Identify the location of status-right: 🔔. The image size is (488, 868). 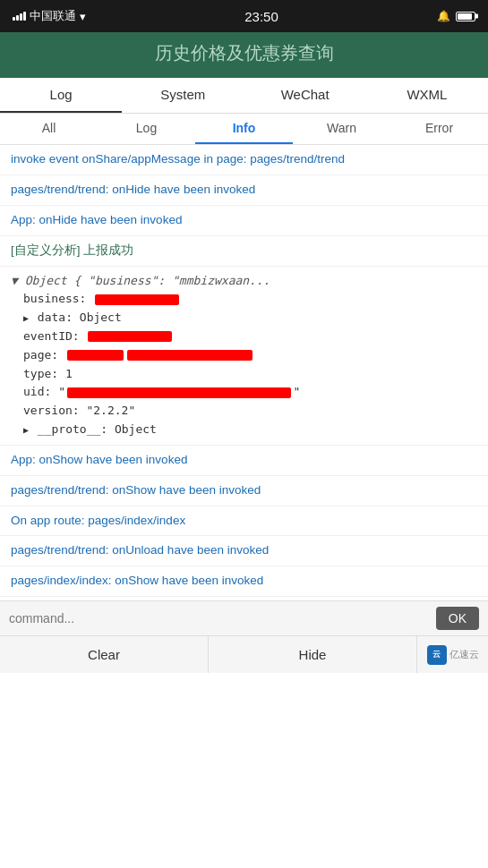
(457, 16).